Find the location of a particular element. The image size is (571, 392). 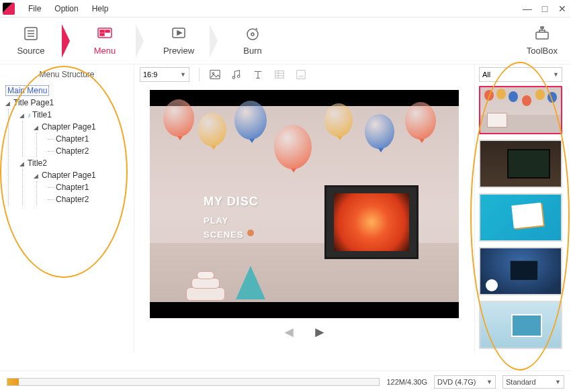

subtitle-icon is located at coordinates (301, 75).